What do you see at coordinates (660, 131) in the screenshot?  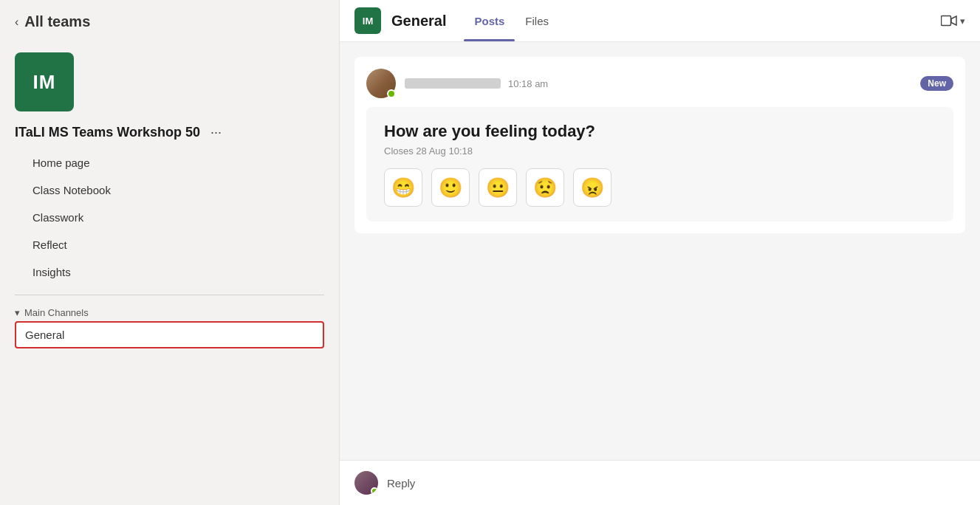 I see `poll-question: How are you feeling today?` at bounding box center [660, 131].